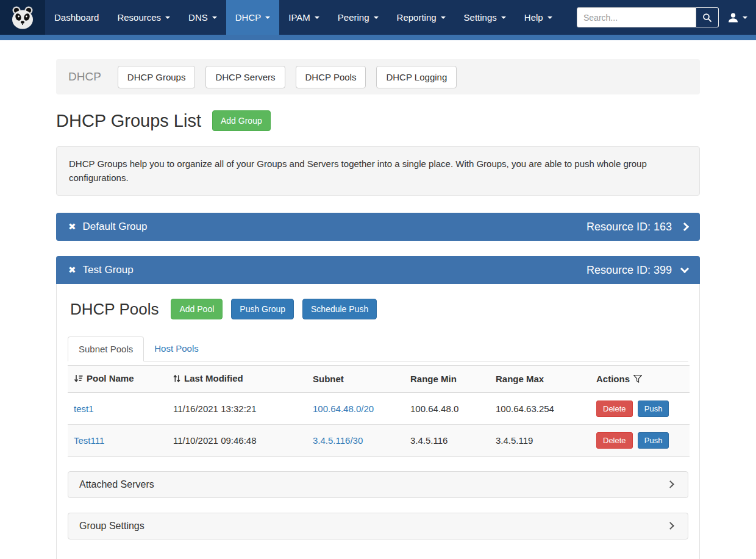  Describe the element at coordinates (85, 77) in the screenshot. I see `breadcrumb-title: DHCP` at that location.